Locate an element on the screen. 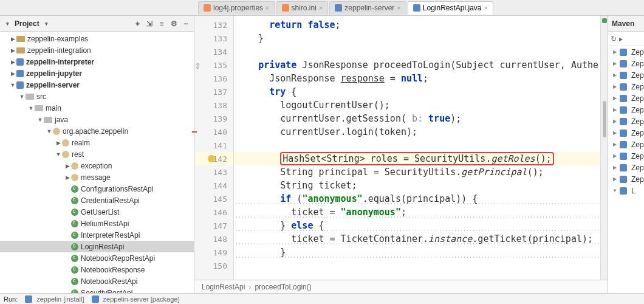 The height and width of the screenshot is (304, 644). tree-item: NotebookRestApi is located at coordinates (97, 281).